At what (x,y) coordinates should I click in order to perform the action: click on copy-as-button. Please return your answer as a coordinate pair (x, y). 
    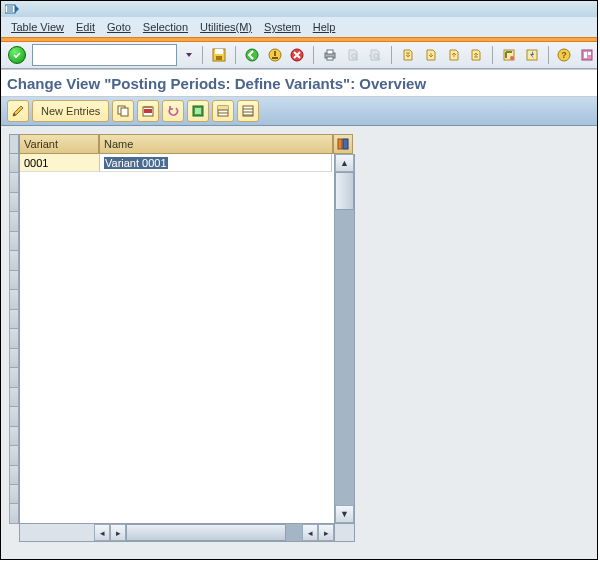
    Looking at the image, I should click on (123, 111).